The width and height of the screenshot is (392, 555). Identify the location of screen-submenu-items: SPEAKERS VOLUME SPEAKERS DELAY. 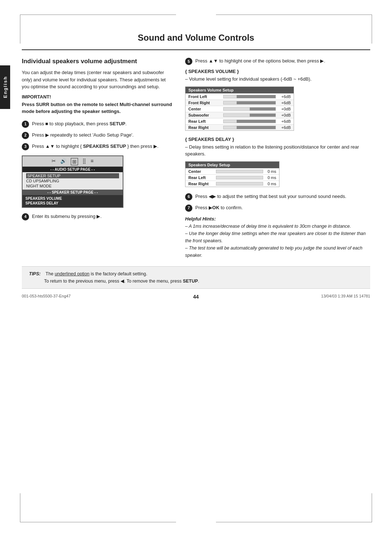
(73, 201).